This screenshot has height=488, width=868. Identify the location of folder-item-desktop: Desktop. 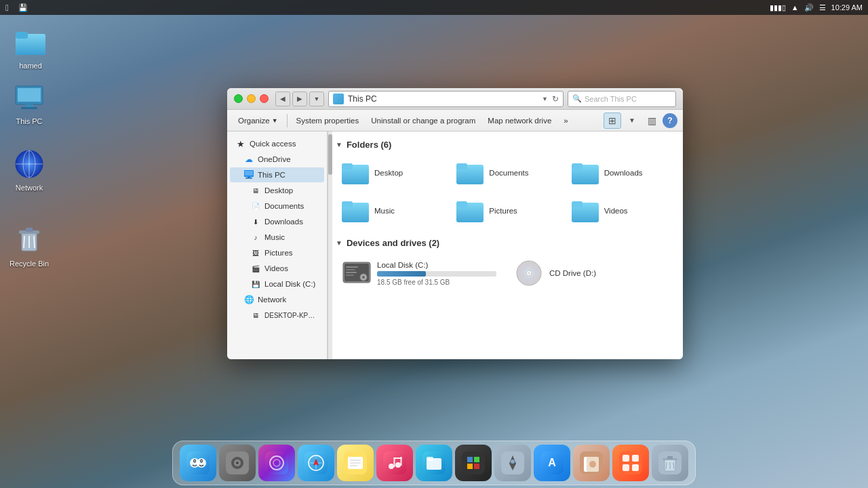
(391, 173).